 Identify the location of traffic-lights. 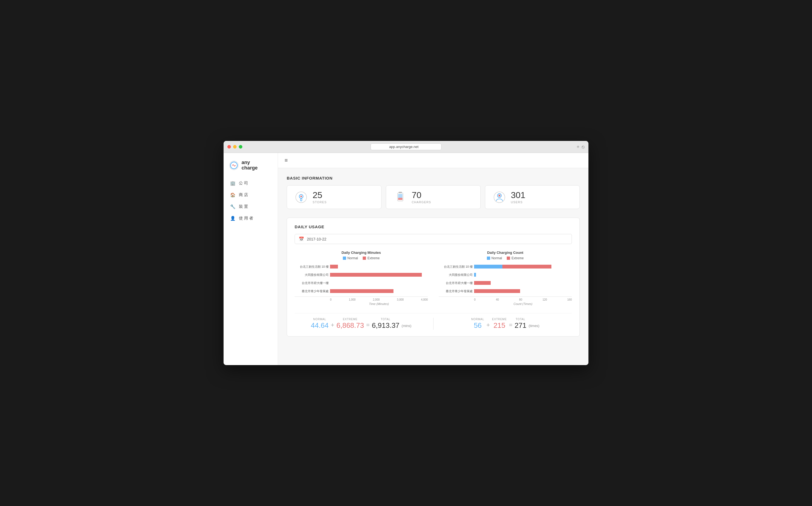
(235, 147).